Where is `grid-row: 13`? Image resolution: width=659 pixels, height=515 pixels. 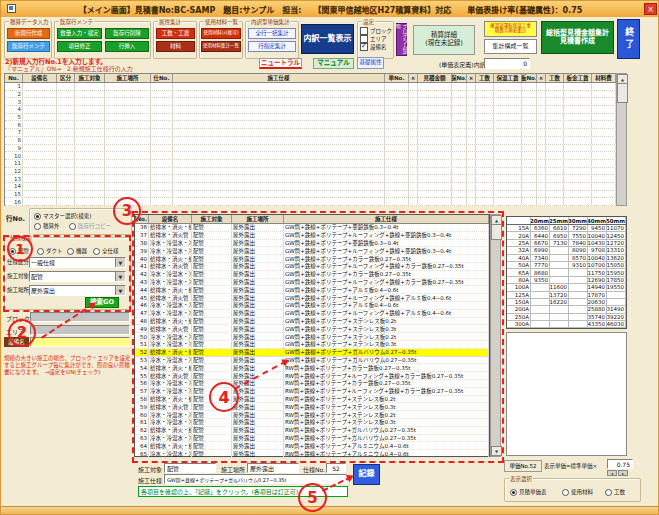 grid-row: 13 is located at coordinates (311, 179).